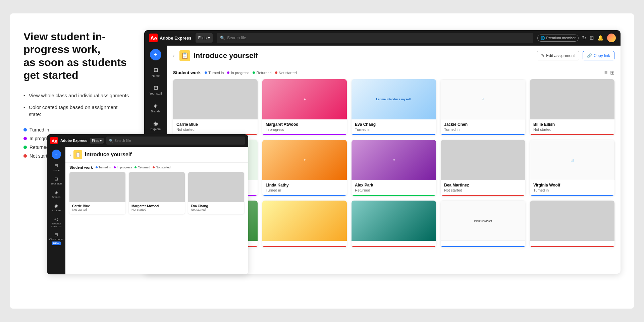  What do you see at coordinates (56, 181) in the screenshot?
I see `sidebar-item-stuff-small: ⊟ Your stuff` at bounding box center [56, 181].